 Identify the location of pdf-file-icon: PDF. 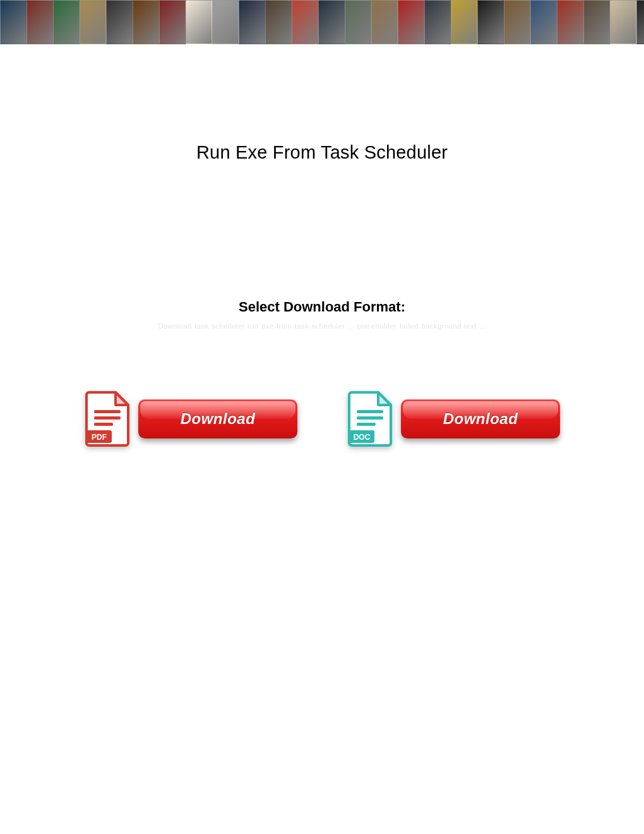
(107, 419).